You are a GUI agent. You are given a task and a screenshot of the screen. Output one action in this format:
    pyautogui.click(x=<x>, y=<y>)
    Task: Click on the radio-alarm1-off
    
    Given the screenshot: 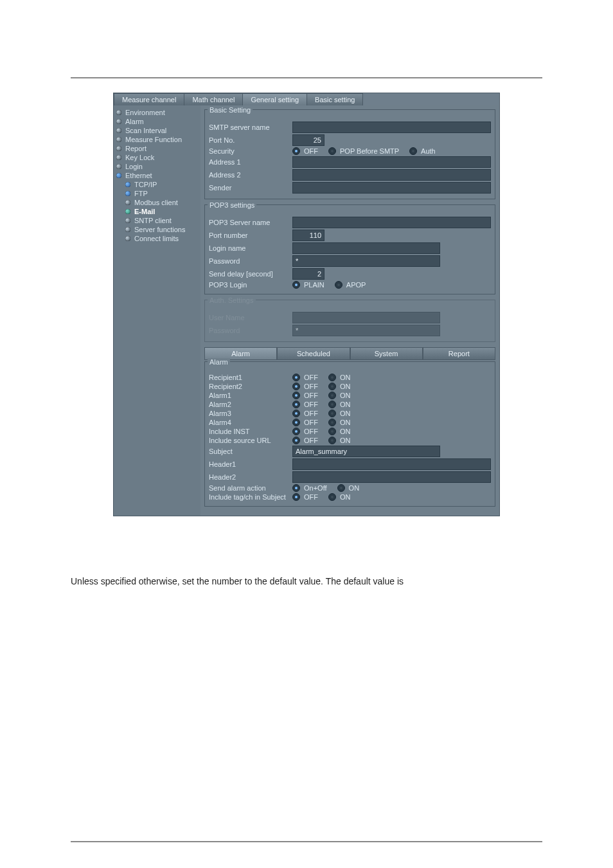 What is the action you would take?
    pyautogui.click(x=296, y=395)
    